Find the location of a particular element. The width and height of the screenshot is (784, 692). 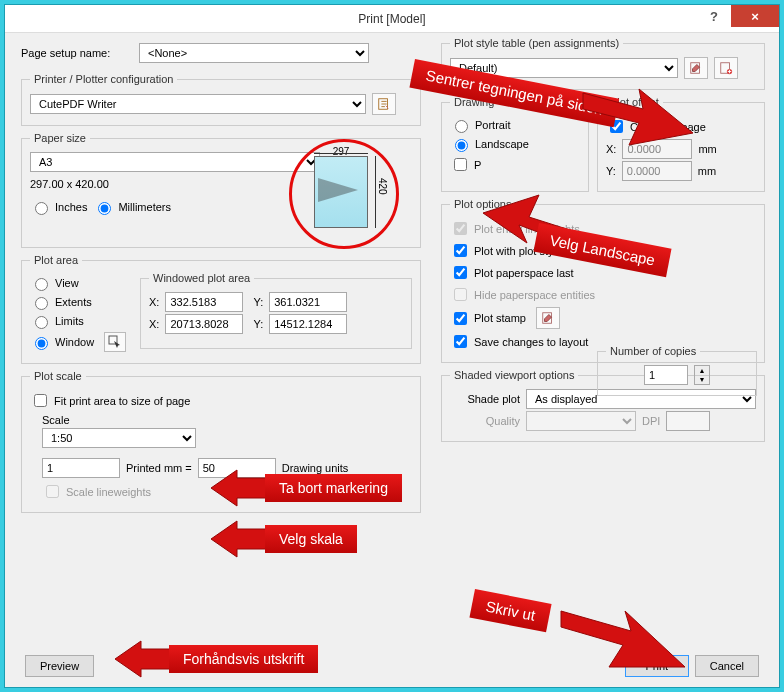

paper-legend: Paper size is located at coordinates (60, 138).